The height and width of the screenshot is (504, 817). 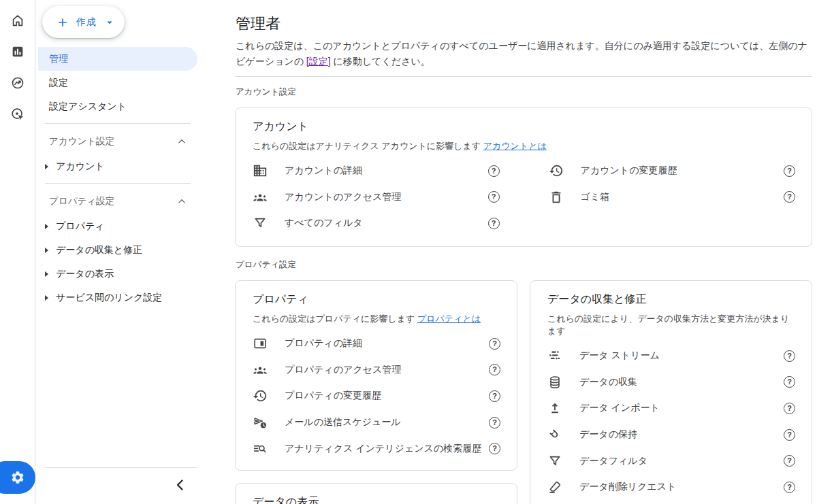 What do you see at coordinates (682, 487) in the screenshot?
I see `row-label: データ削除リクエスト` at bounding box center [682, 487].